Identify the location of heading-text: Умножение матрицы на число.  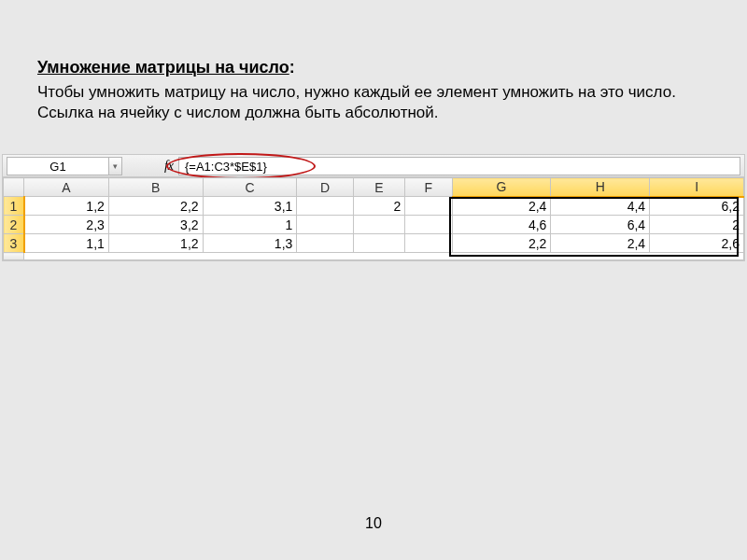
(163, 67).